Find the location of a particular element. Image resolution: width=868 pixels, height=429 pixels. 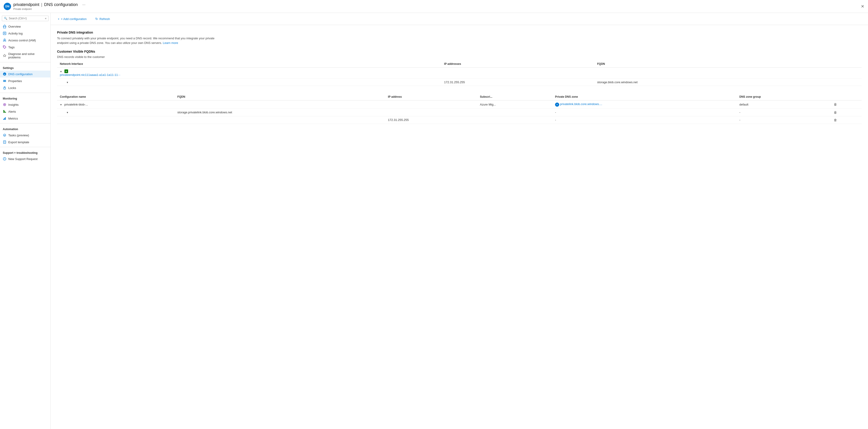

monitoring-section-label: Monitoring is located at coordinates (25, 98).